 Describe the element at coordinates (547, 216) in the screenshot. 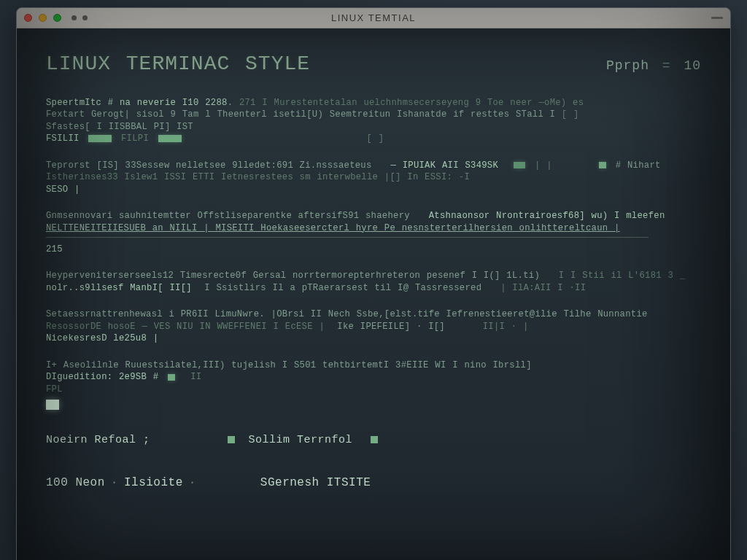

I see `text: Atshnaonsor Nrontrairoesf68] wu) I mleef…` at that location.